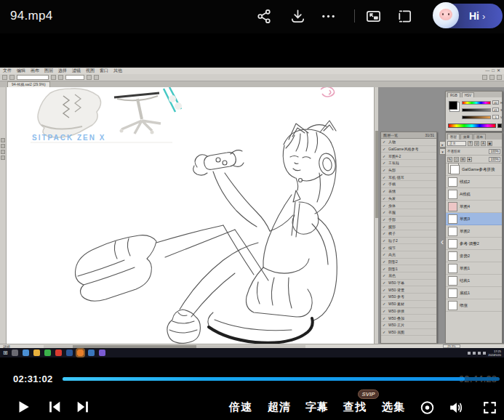  What do you see at coordinates (465, 195) in the screenshot?
I see `layer-name: A线稿` at bounding box center [465, 195].